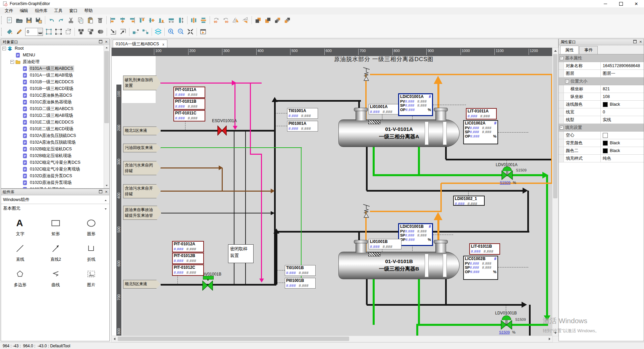  Describe the element at coordinates (235, 20) in the screenshot. I see `toolbar-flip-h-button` at that location.